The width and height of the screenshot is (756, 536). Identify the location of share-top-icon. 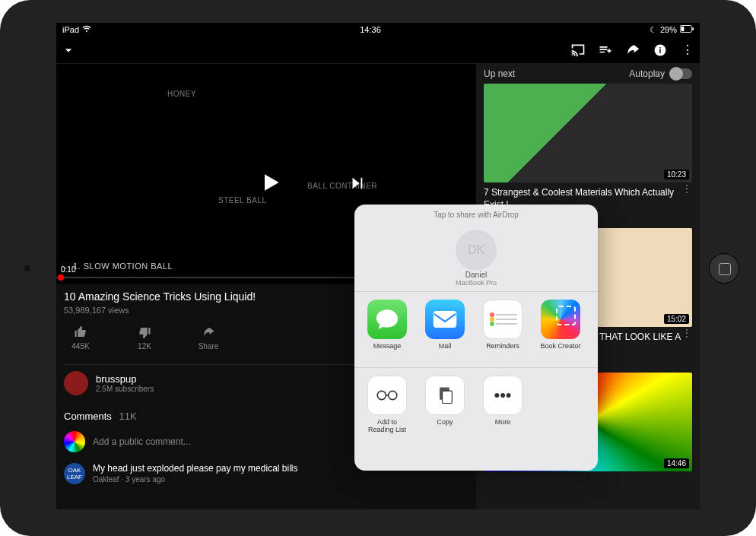
(633, 50).